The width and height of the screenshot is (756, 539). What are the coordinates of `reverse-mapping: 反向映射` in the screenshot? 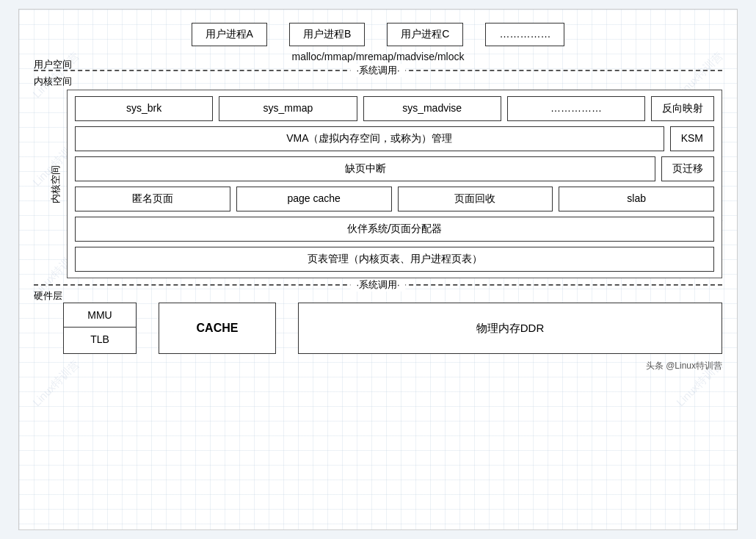 It's located at (683, 109).